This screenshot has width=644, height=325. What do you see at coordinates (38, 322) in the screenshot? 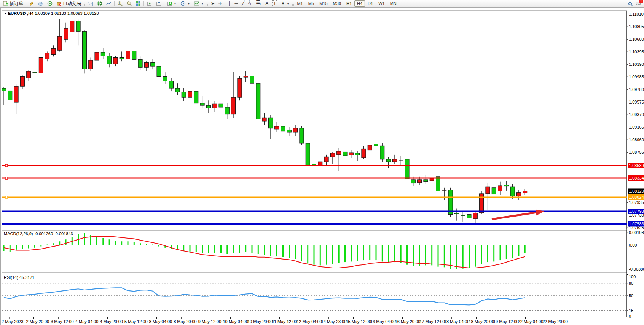
I see `svg-text: 2 May 20:00` at bounding box center [38, 322].